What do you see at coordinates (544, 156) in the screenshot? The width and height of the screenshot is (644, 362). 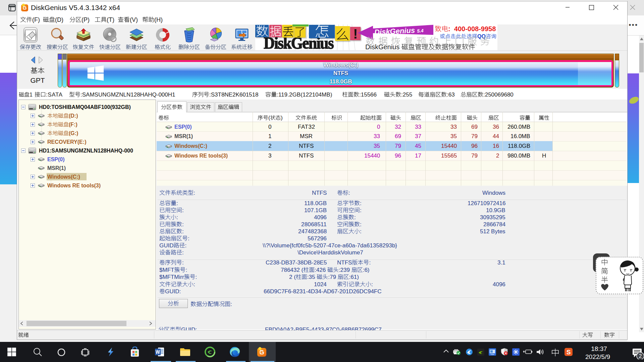 I see `svg-text: H` at bounding box center [544, 156].